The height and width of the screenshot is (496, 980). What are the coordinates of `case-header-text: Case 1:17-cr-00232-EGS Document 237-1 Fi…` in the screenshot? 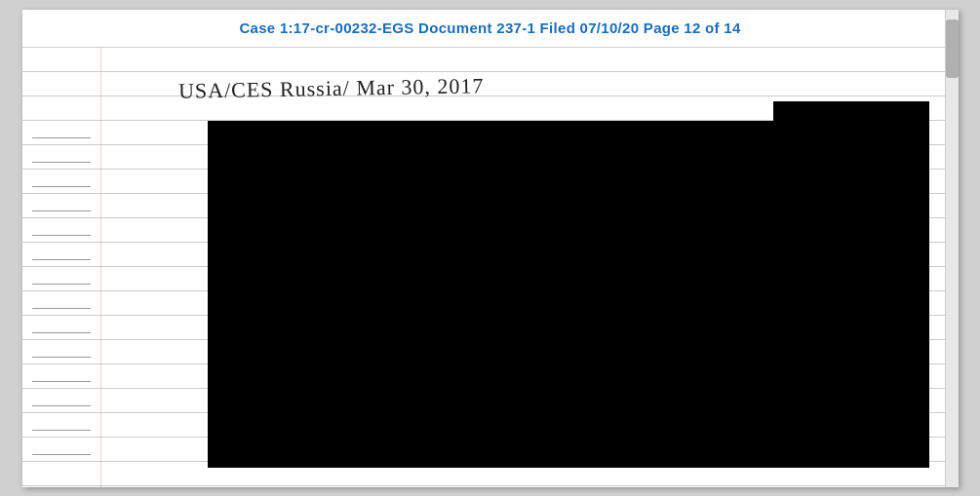 It's located at (490, 27).